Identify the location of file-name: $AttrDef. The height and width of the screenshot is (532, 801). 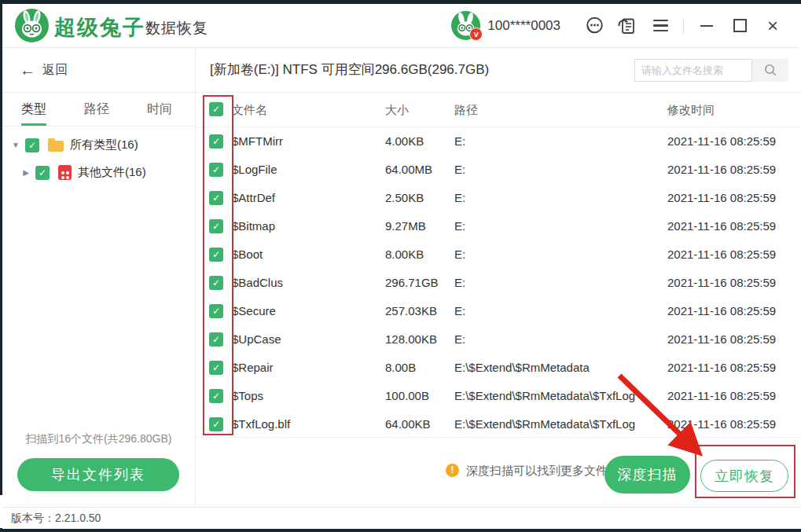
(253, 198).